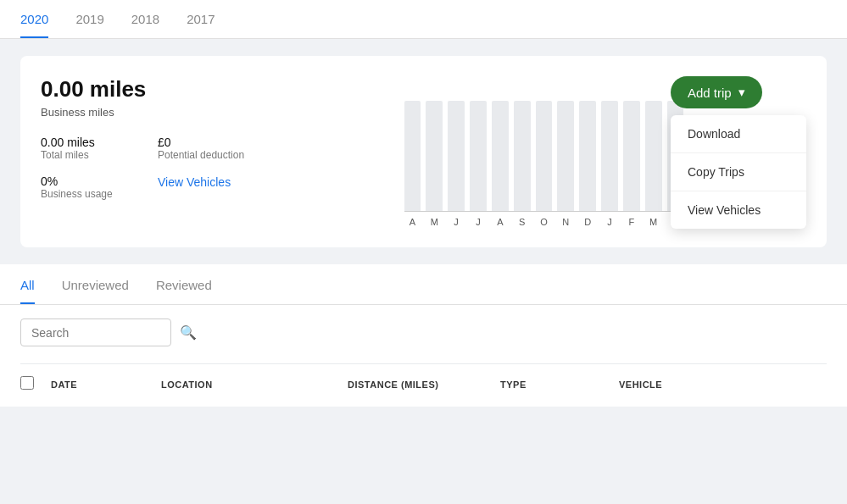 Image resolution: width=847 pixels, height=504 pixels. Describe the element at coordinates (424, 19) in the screenshot. I see `year-tabs: 2020201920182017` at that location.